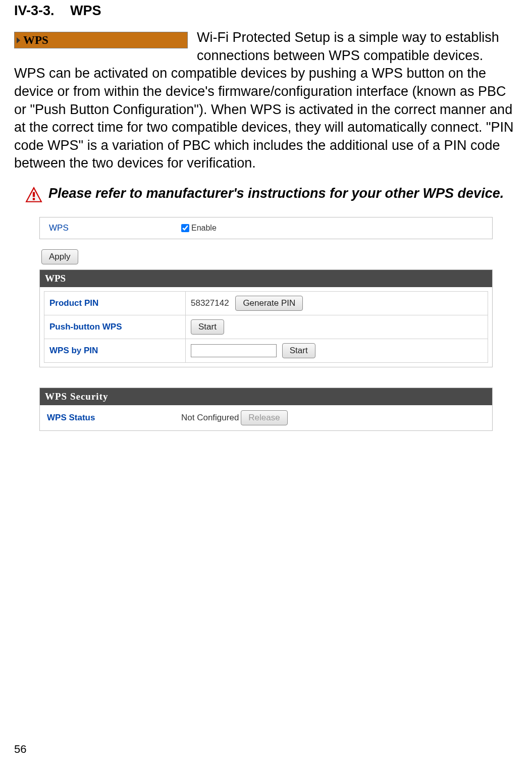 The height and width of the screenshot is (767, 532). Describe the element at coordinates (267, 327) in the screenshot. I see `table-row: Push-button WPS Start` at that location.